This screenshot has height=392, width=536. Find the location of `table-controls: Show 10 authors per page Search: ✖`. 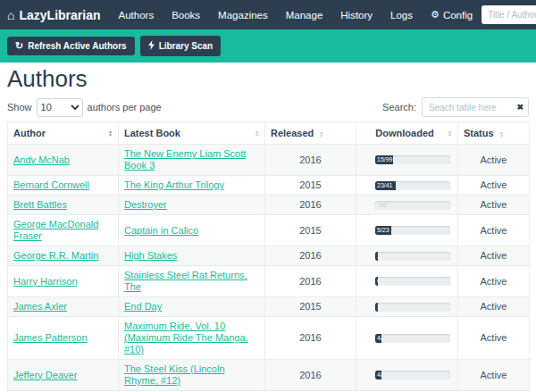

table-controls: Show 10 authors per page Search: ✖ is located at coordinates (268, 107).